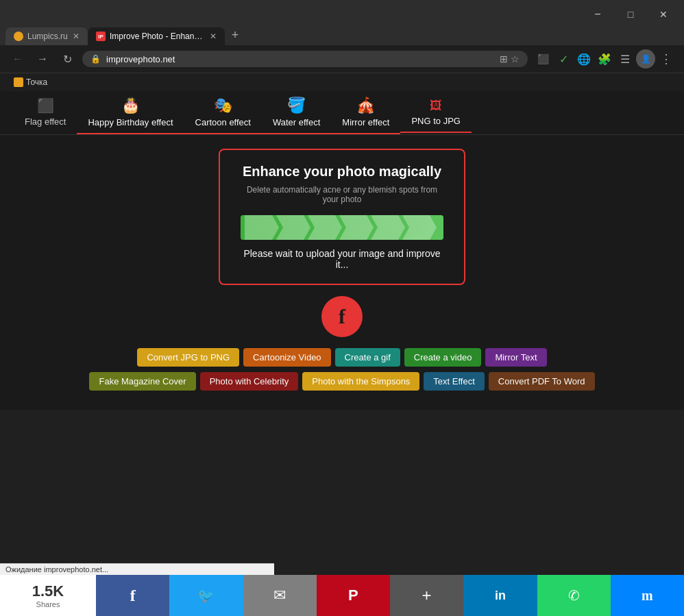  I want to click on share-count-label: Shares, so click(48, 604).